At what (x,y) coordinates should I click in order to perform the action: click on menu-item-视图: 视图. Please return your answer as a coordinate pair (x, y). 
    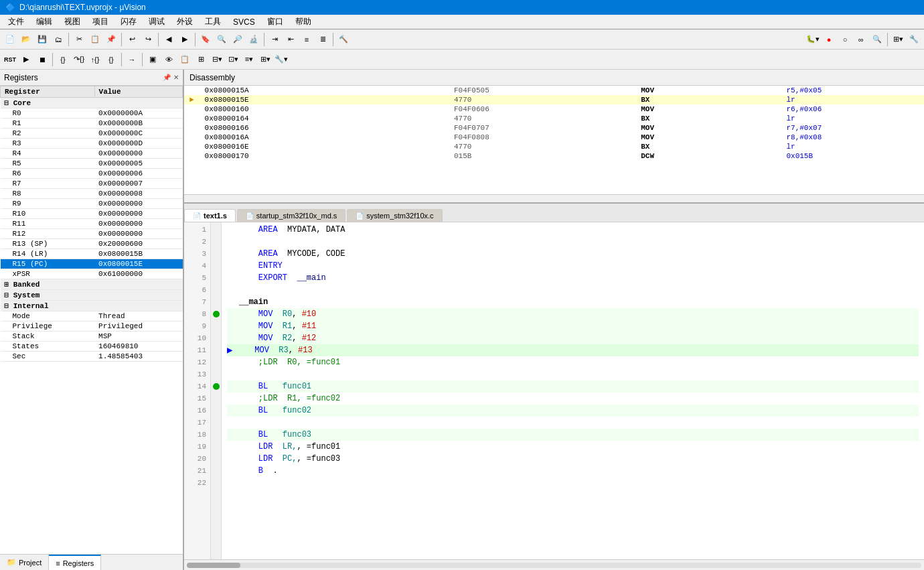
    Looking at the image, I should click on (72, 21).